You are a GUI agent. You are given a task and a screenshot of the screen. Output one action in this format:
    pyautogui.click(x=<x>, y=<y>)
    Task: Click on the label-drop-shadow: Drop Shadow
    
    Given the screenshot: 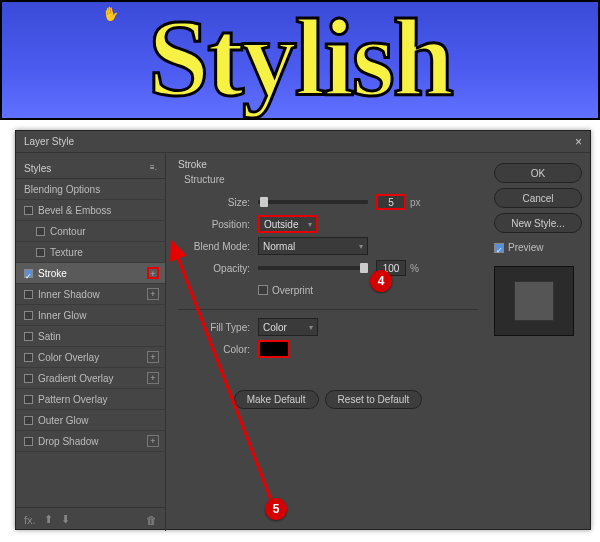 What is the action you would take?
    pyautogui.click(x=68, y=442)
    